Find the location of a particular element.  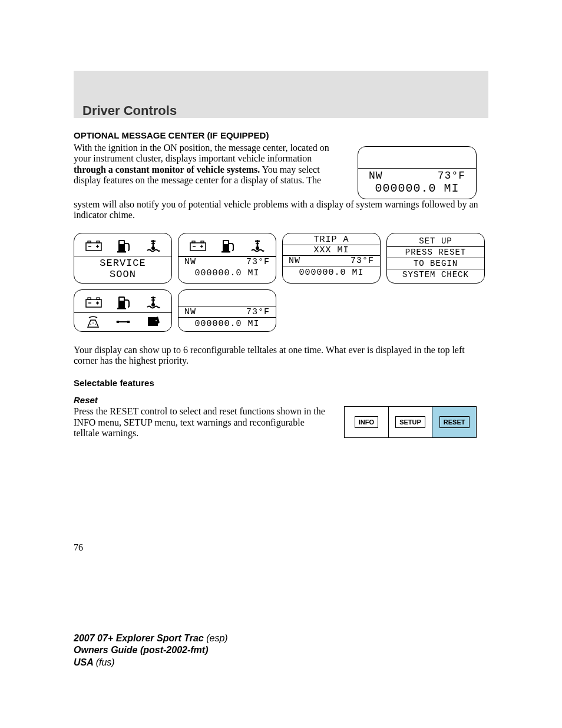

panel4-r4: SYSTEM CHECK is located at coordinates (436, 275).